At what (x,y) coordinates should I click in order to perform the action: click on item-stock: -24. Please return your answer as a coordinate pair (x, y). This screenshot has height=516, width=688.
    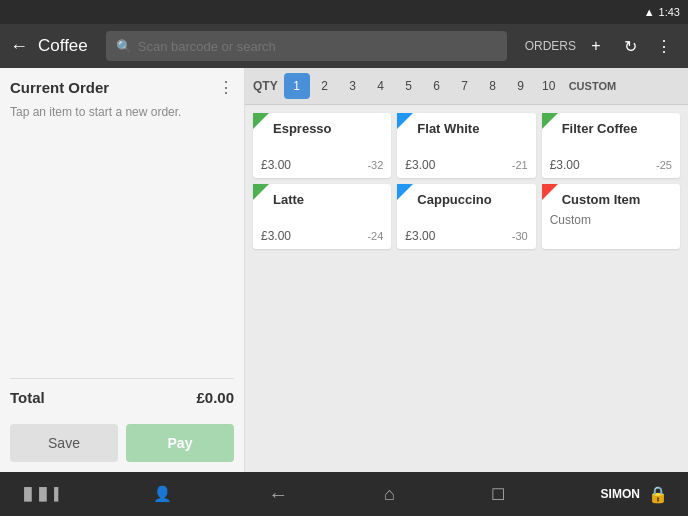
    Looking at the image, I should click on (375, 236).